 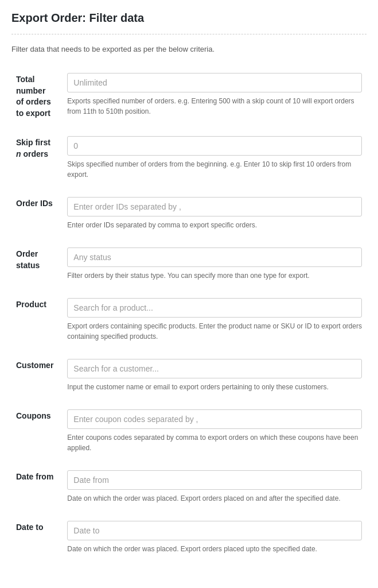 I want to click on input-order-status, so click(x=215, y=257).